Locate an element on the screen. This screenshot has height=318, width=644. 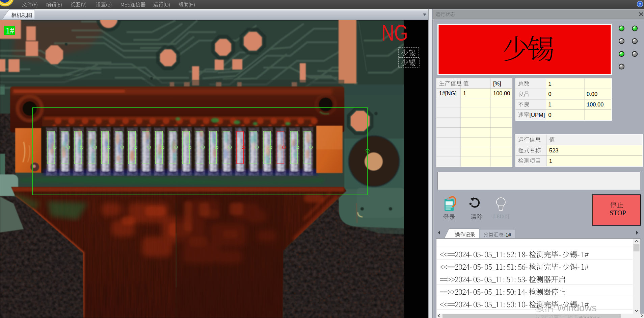
svg-text: 0.00 is located at coordinates (592, 94).